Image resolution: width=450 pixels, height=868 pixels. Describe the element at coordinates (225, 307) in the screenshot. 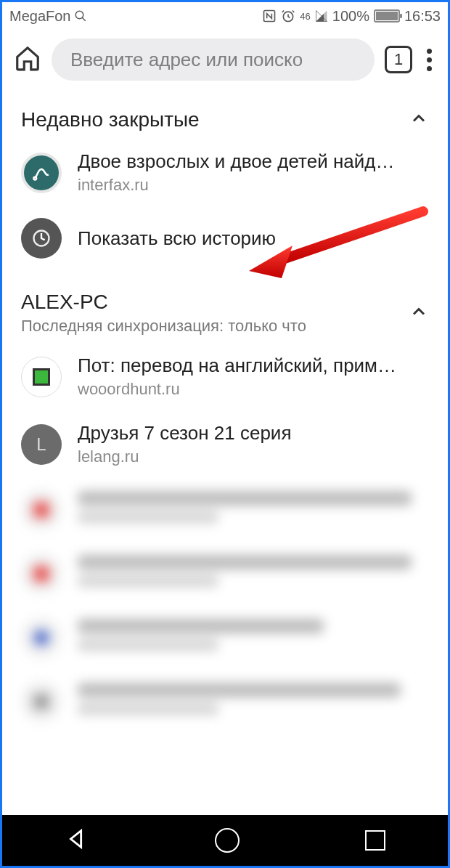

I see `section-synced-header: ALEX-PC Последняя синхронизация: только …` at that location.